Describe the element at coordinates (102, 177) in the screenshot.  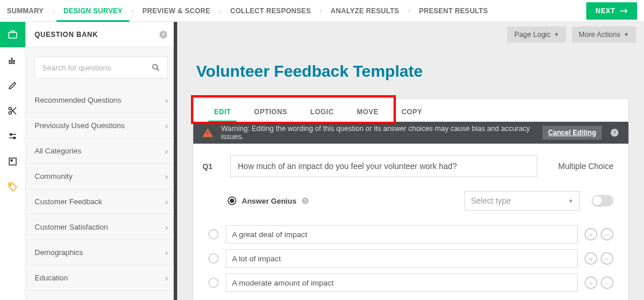
I see `category-community: Community›` at that location.